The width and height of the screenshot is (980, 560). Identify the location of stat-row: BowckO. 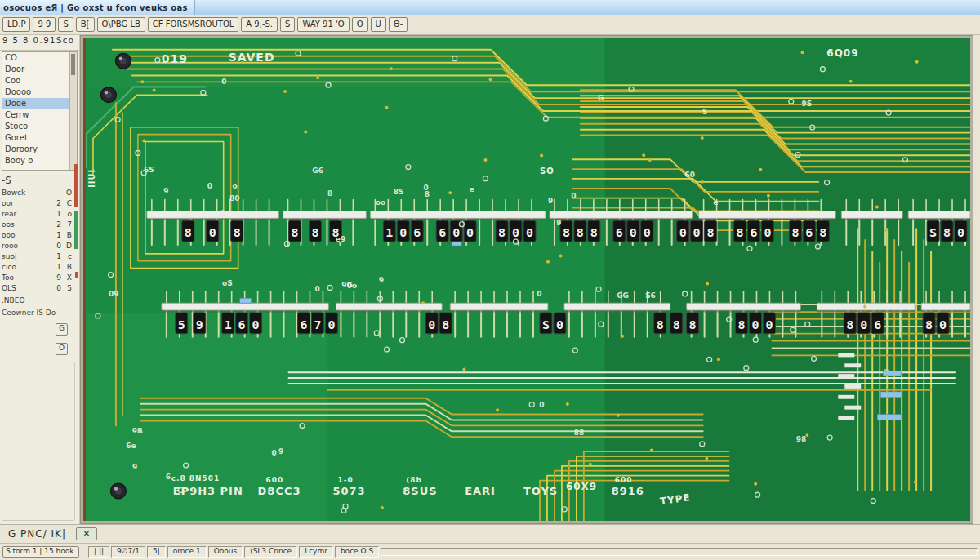
(39, 193).